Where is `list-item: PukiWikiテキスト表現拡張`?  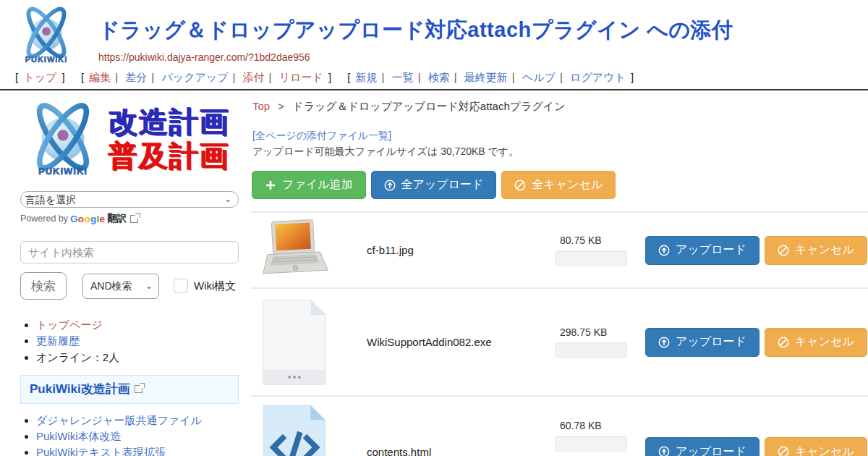 list-item: PukiWikiテキスト表現拡張 is located at coordinates (137, 450).